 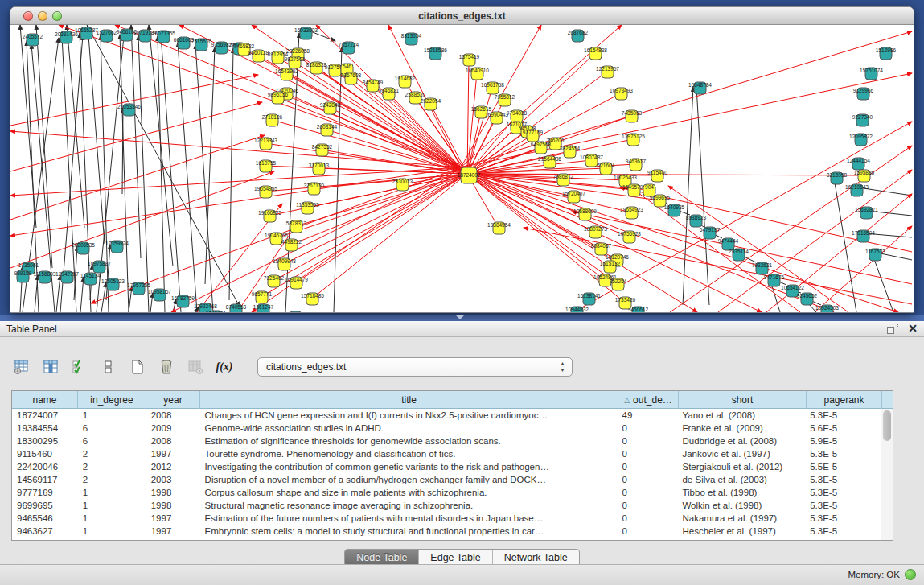 What do you see at coordinates (462, 16) in the screenshot?
I see `window-titlebar: citations_edges.txt` at bounding box center [462, 16].